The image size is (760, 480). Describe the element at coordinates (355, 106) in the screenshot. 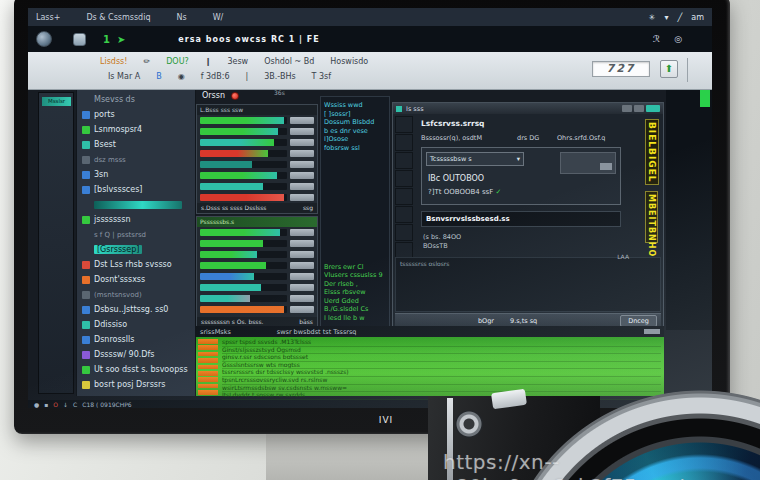

I see `patch-item: Wssiss wwd` at that location.